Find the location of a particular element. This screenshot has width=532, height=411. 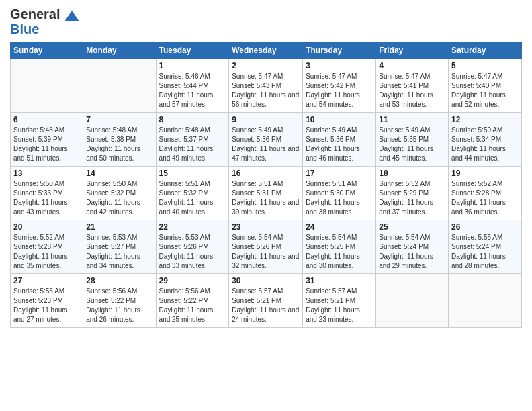

day-number: 16 is located at coordinates (266, 173).